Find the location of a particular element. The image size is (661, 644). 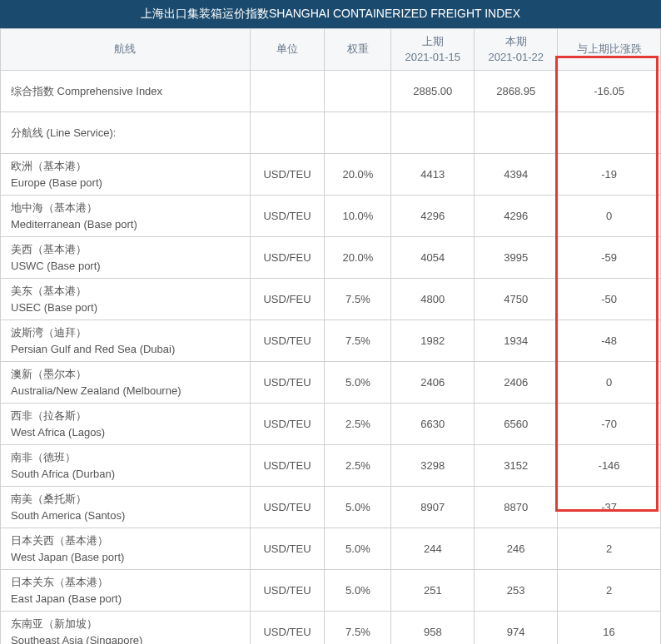

route-name-cn: 美东（基本港） is located at coordinates (130, 291).